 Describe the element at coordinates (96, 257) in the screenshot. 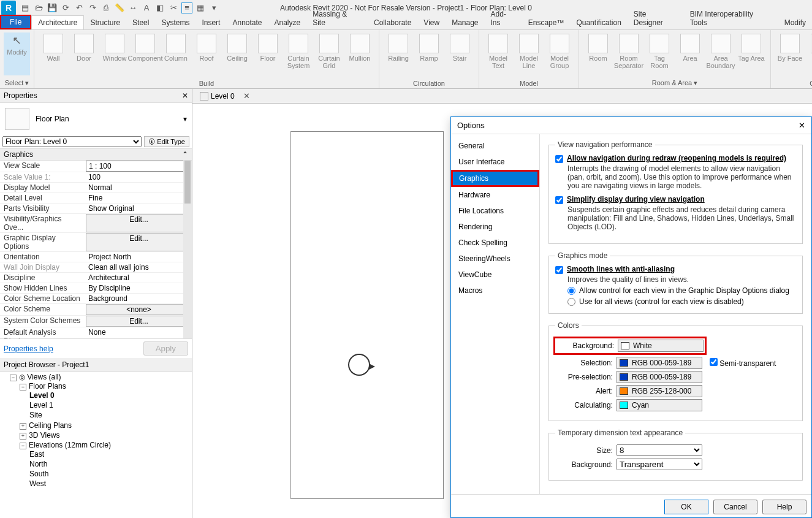

I see `prop-row: OrientationProject North` at that location.